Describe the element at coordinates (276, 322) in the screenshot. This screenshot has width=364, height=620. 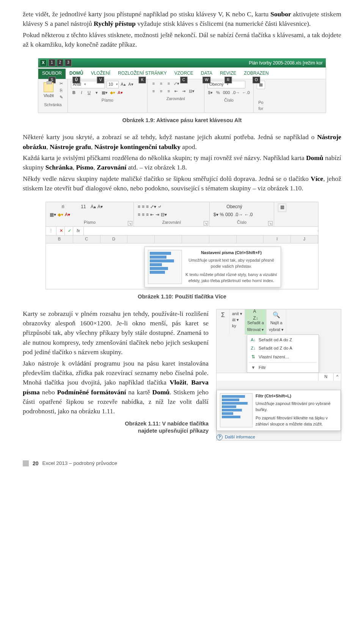
I see `find-select-button: 🔍 Najít a vybrat ▾` at that location.